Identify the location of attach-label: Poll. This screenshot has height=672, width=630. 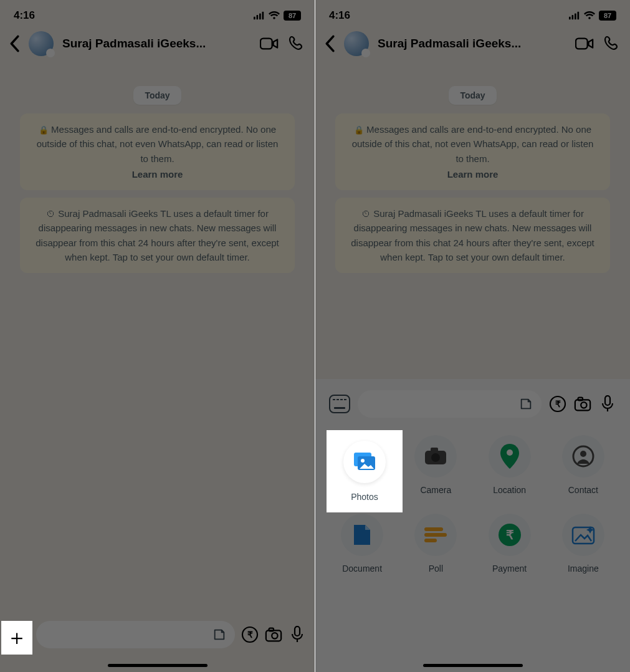
(436, 569).